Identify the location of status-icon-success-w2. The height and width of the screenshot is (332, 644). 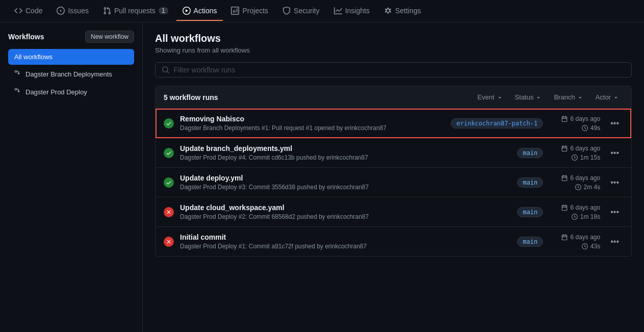
(169, 153).